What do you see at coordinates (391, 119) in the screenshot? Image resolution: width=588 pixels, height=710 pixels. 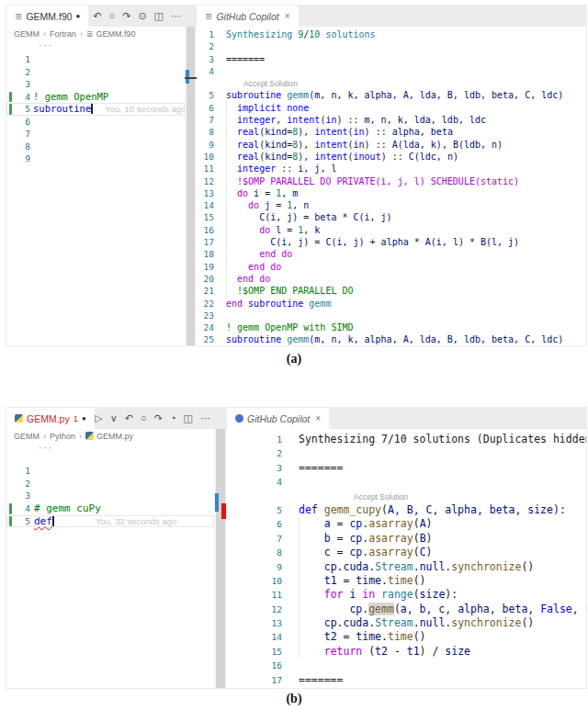 I see `code-line: 7 integer, intent(in) :: m, n, k, lda, l…` at bounding box center [391, 119].